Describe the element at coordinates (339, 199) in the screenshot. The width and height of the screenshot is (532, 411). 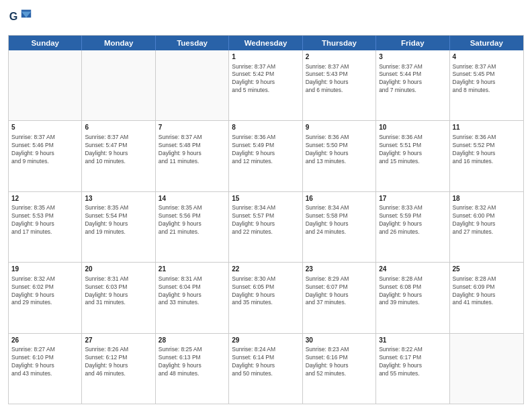
I see `day-number: 16` at that location.